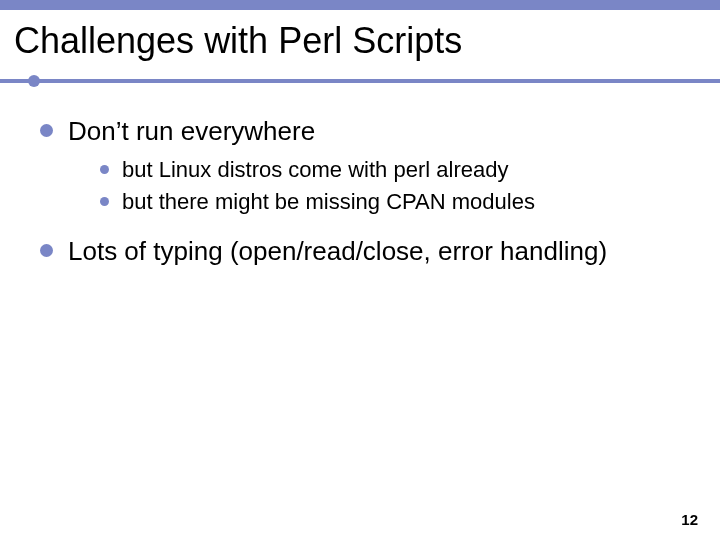 This screenshot has height=540, width=720. Describe the element at coordinates (360, 5) in the screenshot. I see `top-accent-bar` at that location.